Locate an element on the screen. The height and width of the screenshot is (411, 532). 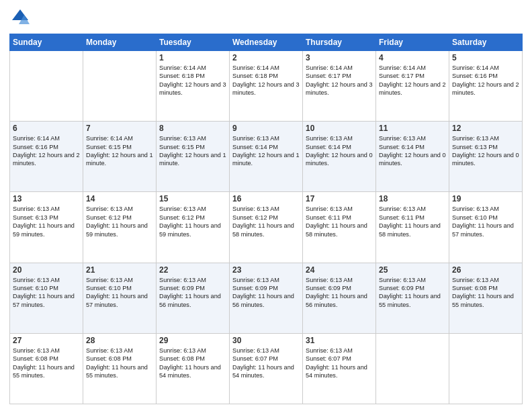
day-number: 8 is located at coordinates (193, 128).